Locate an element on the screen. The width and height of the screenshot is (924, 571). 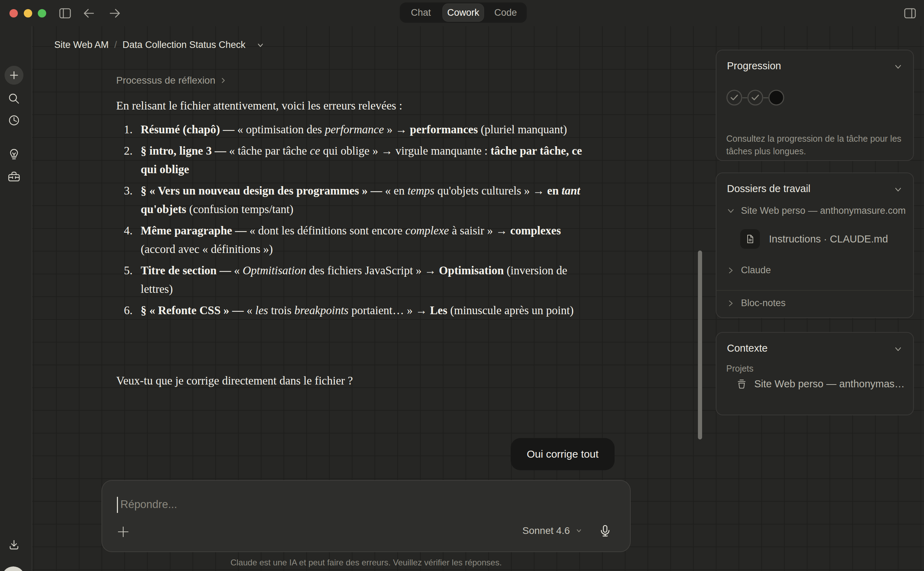
list-item: 5.Titre de section — « Optmitisation des… is located at coordinates (357, 280).